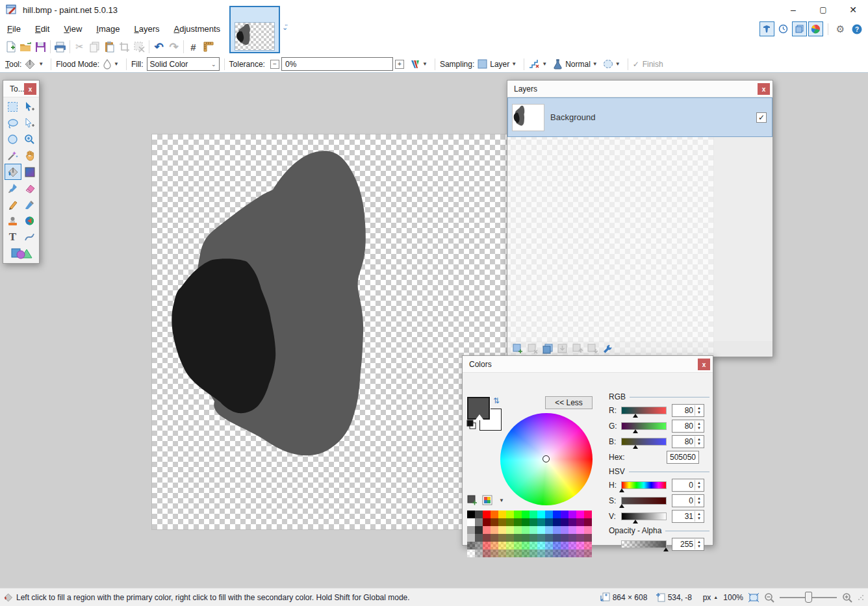  Describe the element at coordinates (30, 188) in the screenshot. I see `tool-eraser` at that location.